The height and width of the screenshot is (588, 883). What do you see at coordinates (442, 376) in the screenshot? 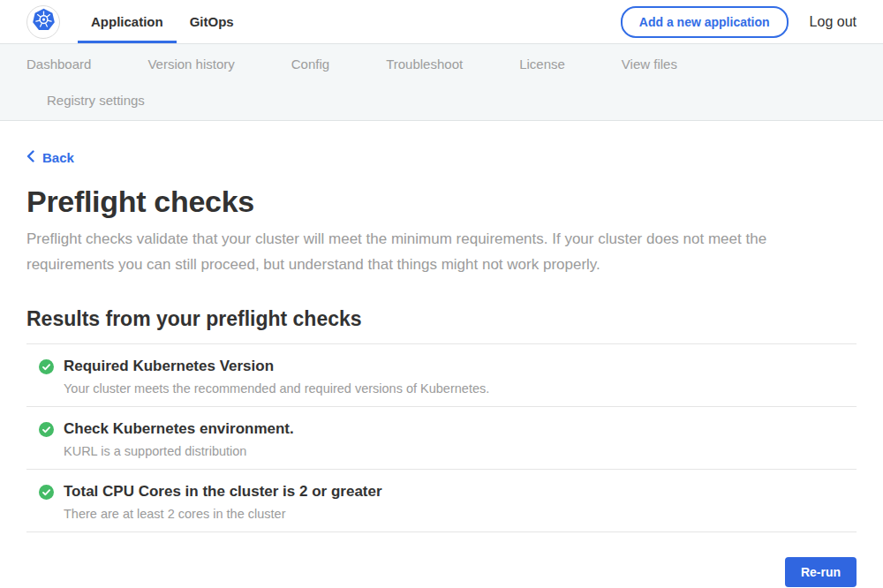
I see `preflight-check-row: Required Kubernetes Version Your cluster…` at bounding box center [442, 376].